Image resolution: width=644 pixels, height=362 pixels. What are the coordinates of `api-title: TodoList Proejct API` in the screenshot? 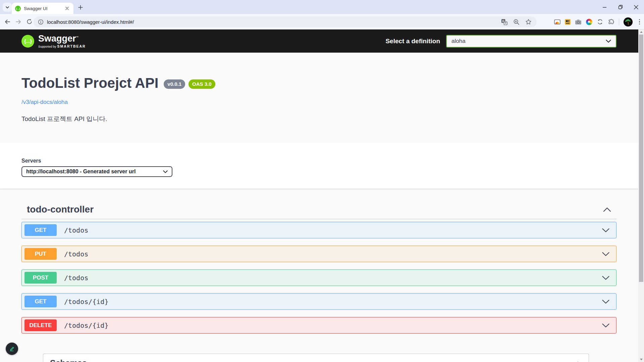 It's located at (90, 83).